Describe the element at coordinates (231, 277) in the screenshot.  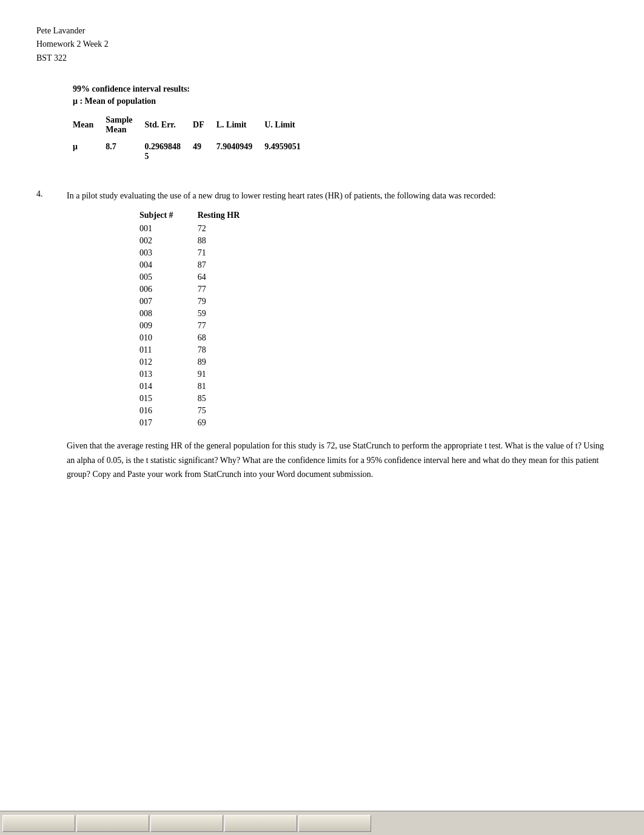
I see `resting-hr-cell: 64` at that location.